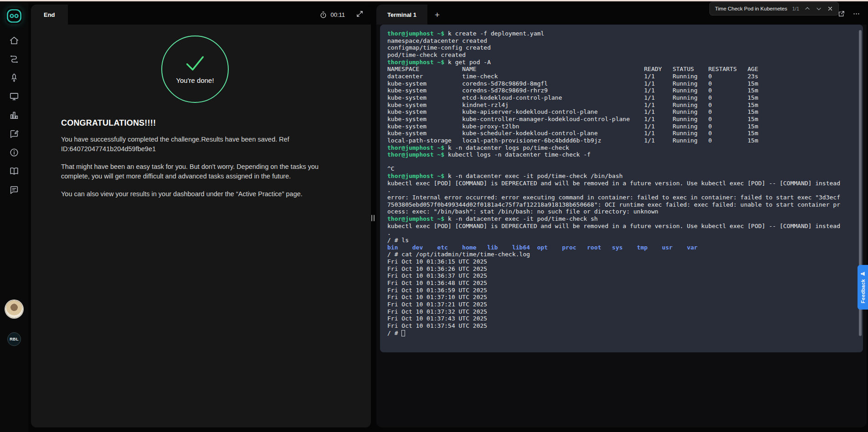 The image size is (868, 432). I want to click on next-challenge-button, so click(819, 9).